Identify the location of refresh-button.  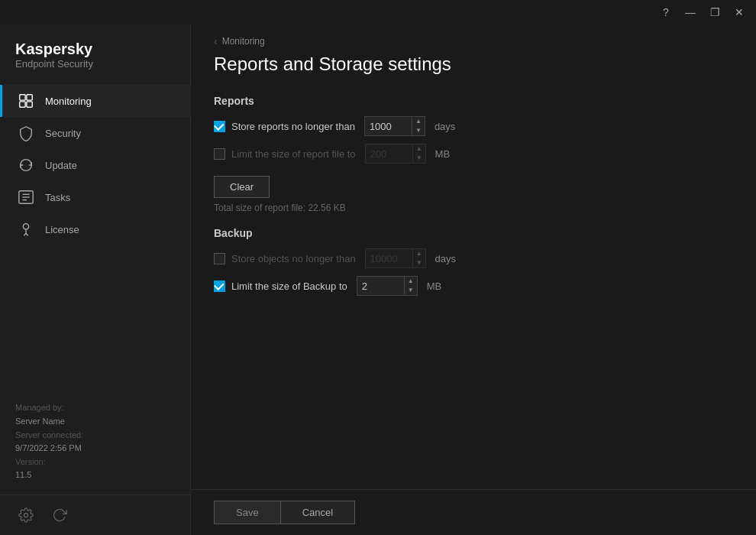
(60, 515).